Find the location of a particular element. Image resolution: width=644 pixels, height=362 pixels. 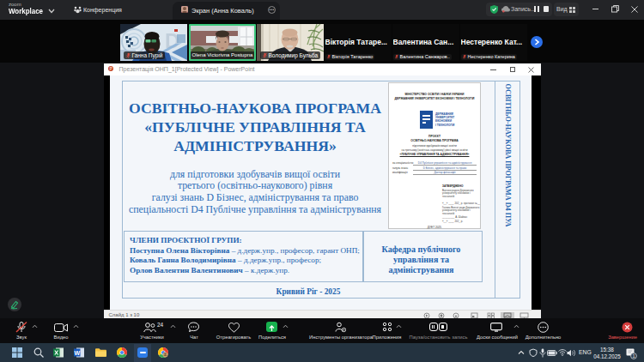

svg-text: W is located at coordinates (77, 353).